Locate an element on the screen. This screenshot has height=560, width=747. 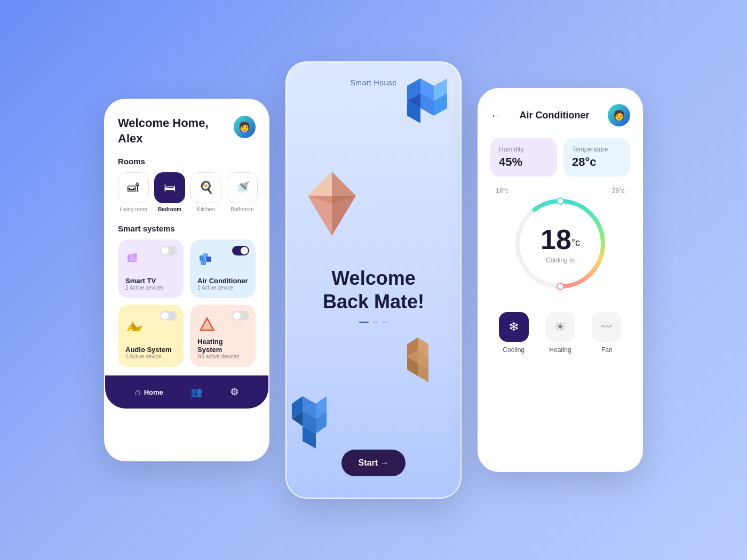
card-ac: Air Conditioner 1 Active device is located at coordinates (223, 269).